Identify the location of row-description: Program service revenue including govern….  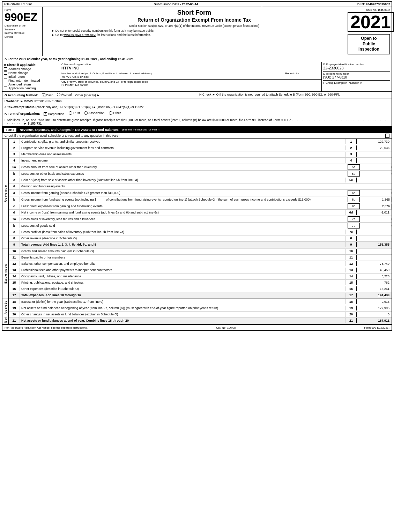
(183, 148).